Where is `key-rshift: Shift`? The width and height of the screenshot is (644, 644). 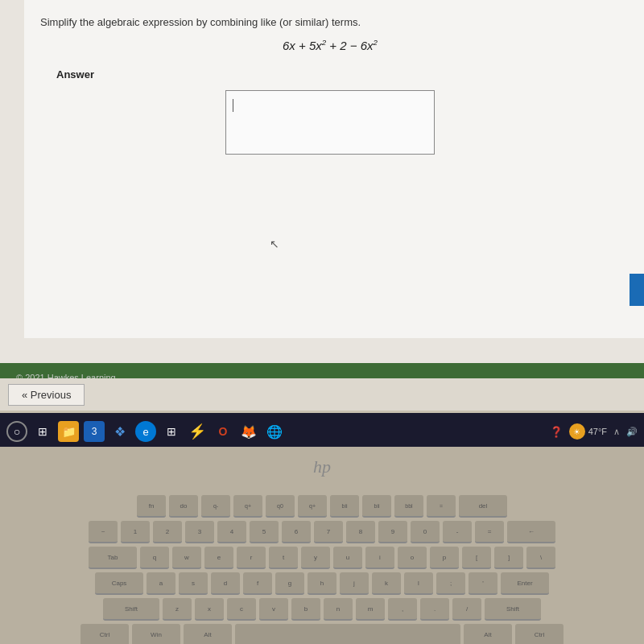
key-rshift: Shift is located at coordinates (513, 609).